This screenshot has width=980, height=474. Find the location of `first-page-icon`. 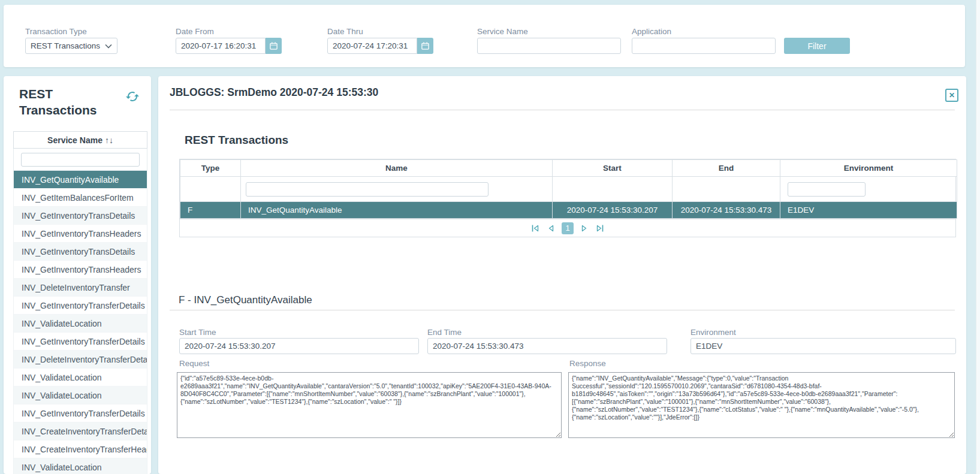

first-page-icon is located at coordinates (535, 228).